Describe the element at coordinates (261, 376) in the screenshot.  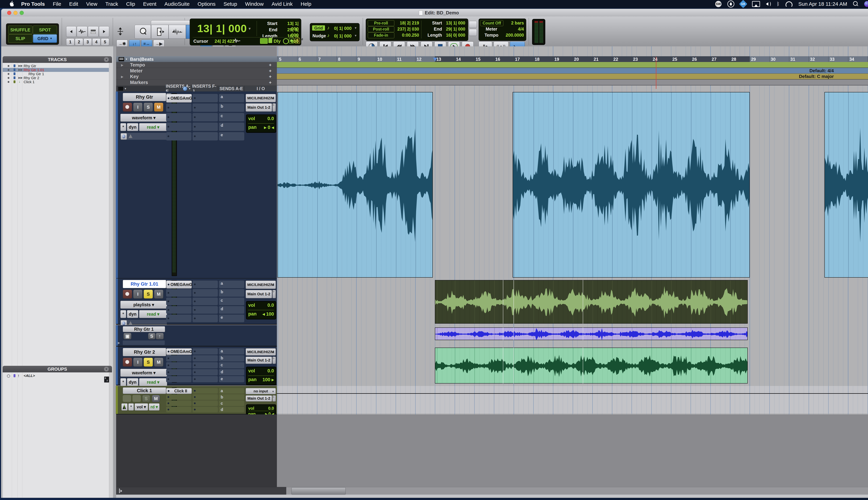
I see `vol-pan-display: vol0.0pan100 ▸` at that location.